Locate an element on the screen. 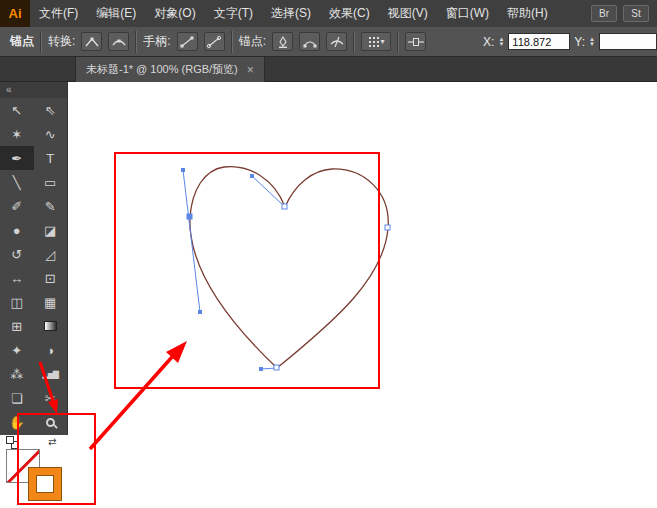  y-label: Y: is located at coordinates (580, 42).